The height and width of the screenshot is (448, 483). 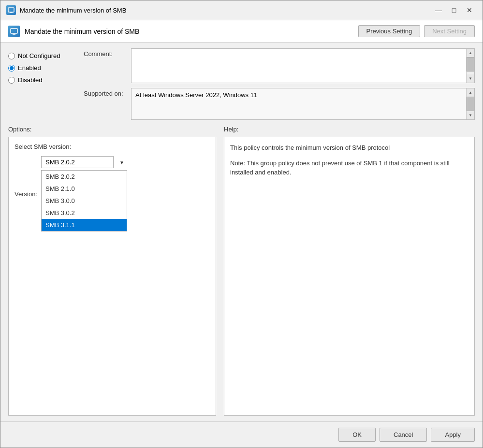 What do you see at coordinates (299, 66) in the screenshot?
I see `comment-textarea` at bounding box center [299, 66].